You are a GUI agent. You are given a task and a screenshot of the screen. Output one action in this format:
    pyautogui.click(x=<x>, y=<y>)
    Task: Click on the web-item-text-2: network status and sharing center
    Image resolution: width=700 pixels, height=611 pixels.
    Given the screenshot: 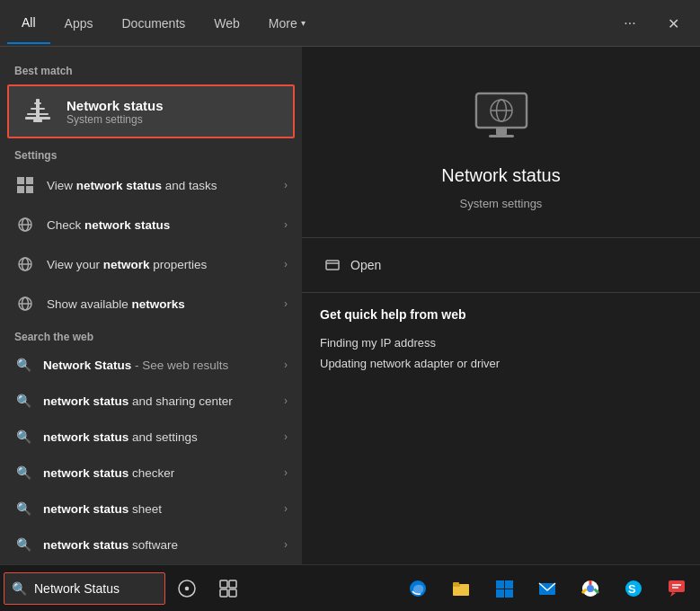 What is the action you would take?
    pyautogui.click(x=138, y=401)
    